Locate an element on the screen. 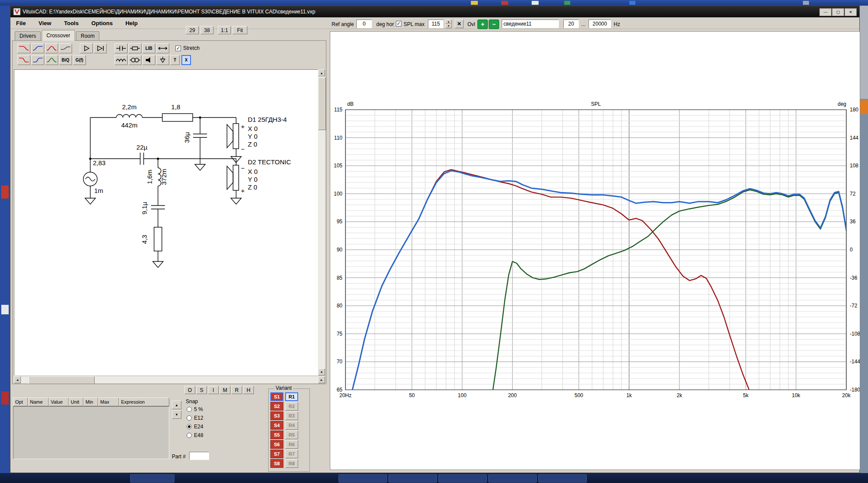  spl-max-spin-up: ▲ is located at coordinates (449, 22).